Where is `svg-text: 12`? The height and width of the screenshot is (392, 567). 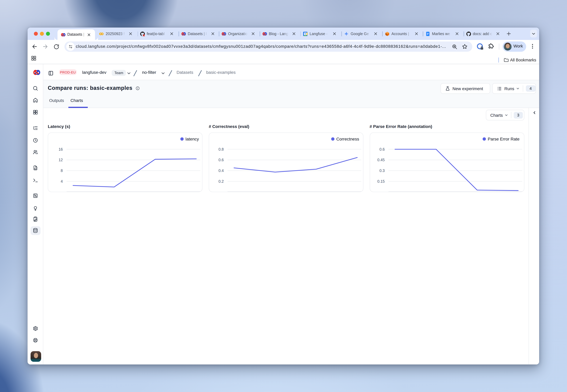
svg-text: 12 is located at coordinates (61, 160).